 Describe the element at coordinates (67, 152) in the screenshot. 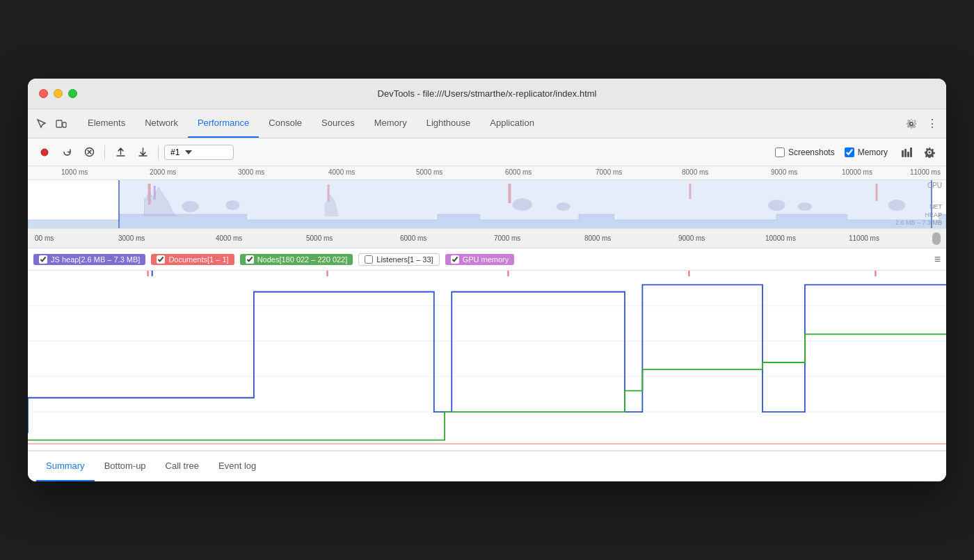

I see `reload-button` at that location.